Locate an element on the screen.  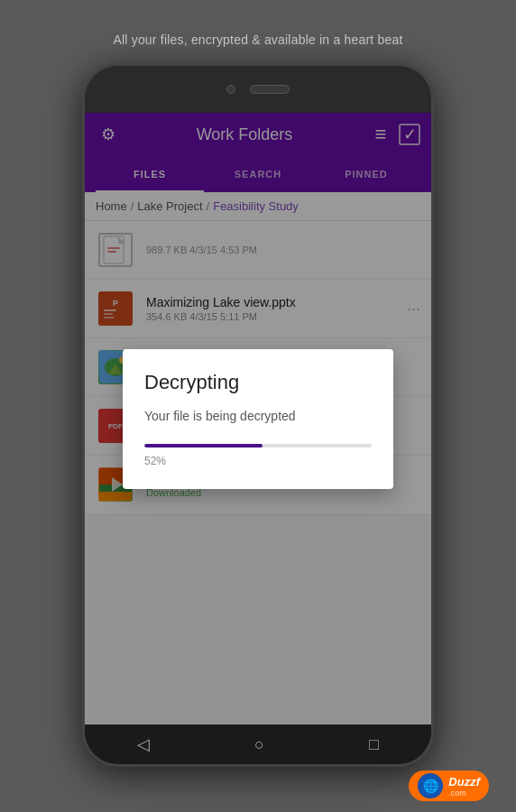
progress-track is located at coordinates (258, 446).